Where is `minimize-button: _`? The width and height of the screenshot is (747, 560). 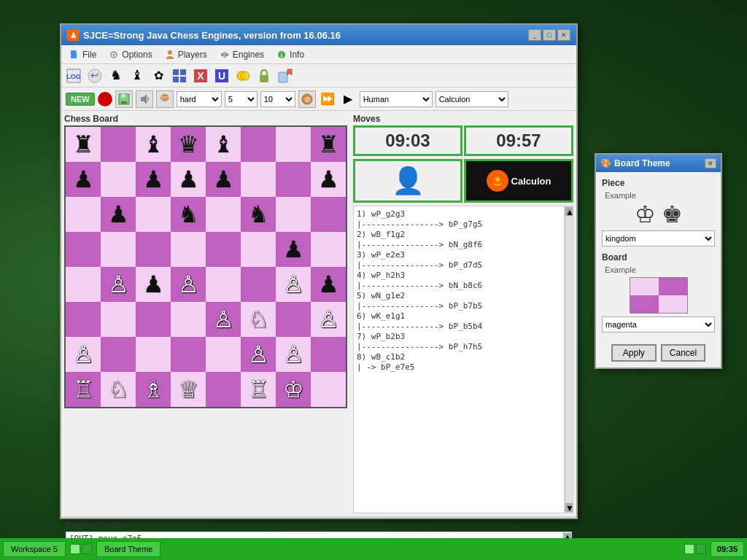
minimize-button: _ is located at coordinates (535, 35).